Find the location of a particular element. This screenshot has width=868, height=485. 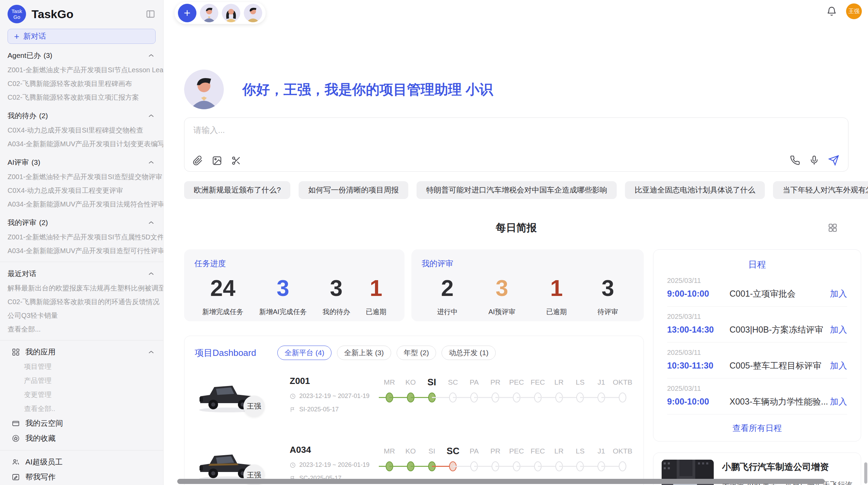

sidebar-item-favorites: 我的收藏 is located at coordinates (82, 438).